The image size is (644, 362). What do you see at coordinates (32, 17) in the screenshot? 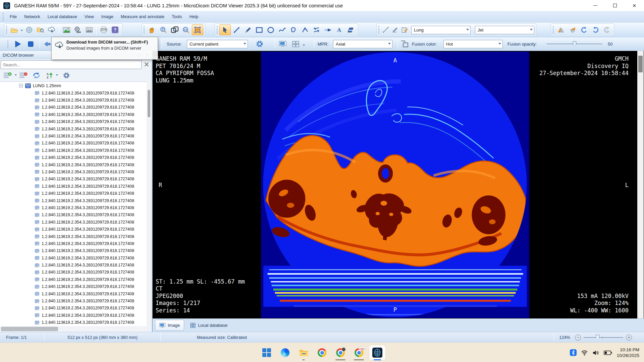
I see `menu-network: Network` at bounding box center [32, 17].